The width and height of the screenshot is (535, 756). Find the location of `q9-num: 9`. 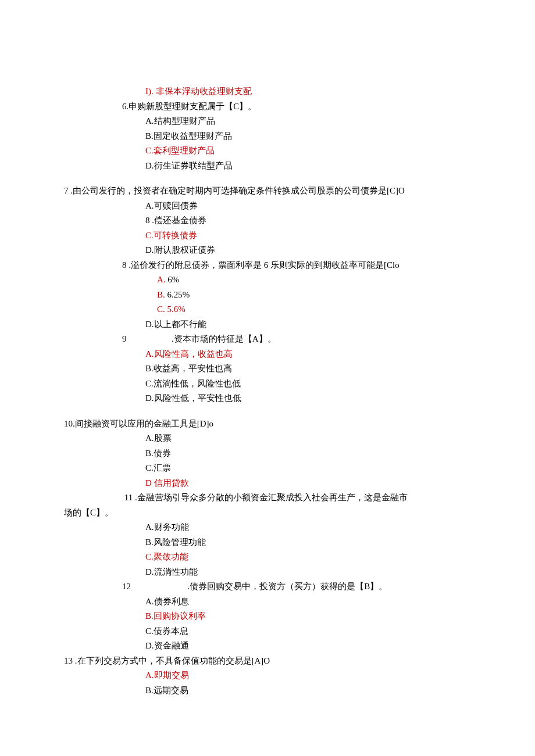

q9-num: 9 is located at coordinates (124, 339).